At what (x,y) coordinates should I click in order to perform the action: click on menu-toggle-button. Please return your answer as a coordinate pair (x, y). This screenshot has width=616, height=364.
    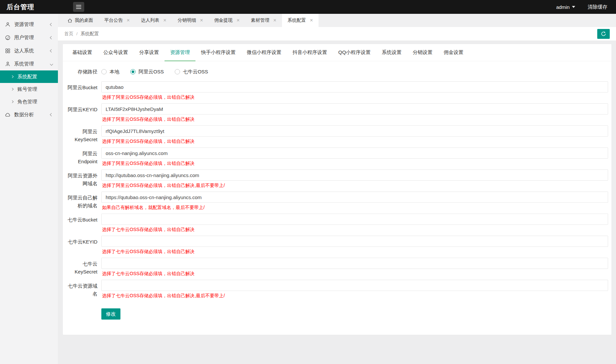
    Looking at the image, I should click on (79, 7).